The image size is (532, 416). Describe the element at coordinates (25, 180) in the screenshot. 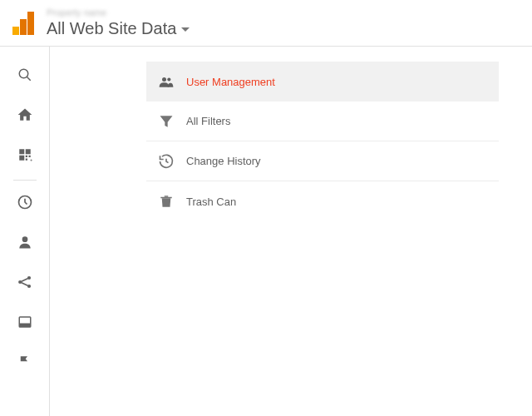

I see `sidebar-divider` at that location.